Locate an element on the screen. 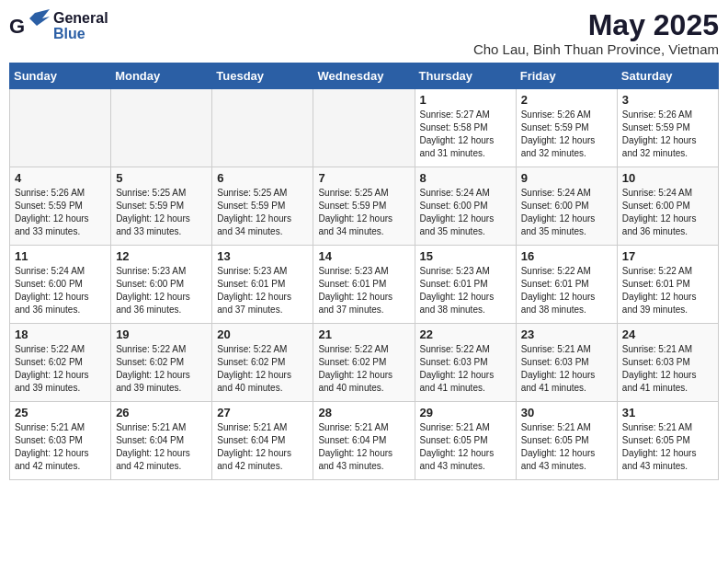  calendar-day-cell: 7Sunrise: 5:25 AM Sunset: 5:59 PM Daylig… is located at coordinates (364, 206).